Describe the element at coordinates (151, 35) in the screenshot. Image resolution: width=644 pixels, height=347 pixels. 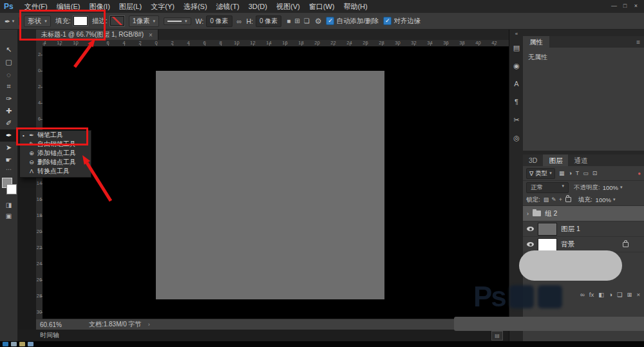
I see `close-tab-icon: ×` at that location.